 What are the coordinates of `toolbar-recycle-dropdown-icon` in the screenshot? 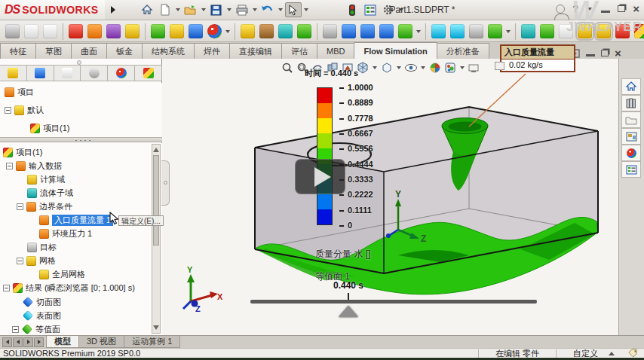 It's located at (419, 32).